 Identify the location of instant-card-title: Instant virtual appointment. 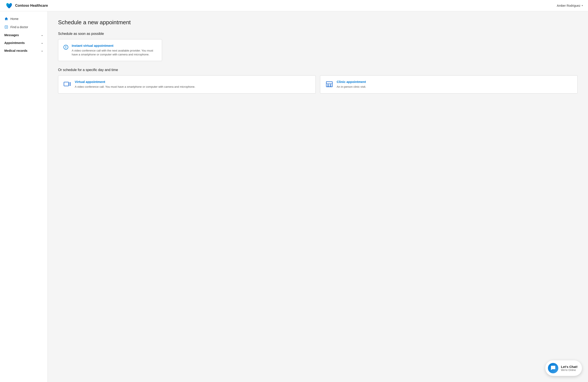
(114, 45).